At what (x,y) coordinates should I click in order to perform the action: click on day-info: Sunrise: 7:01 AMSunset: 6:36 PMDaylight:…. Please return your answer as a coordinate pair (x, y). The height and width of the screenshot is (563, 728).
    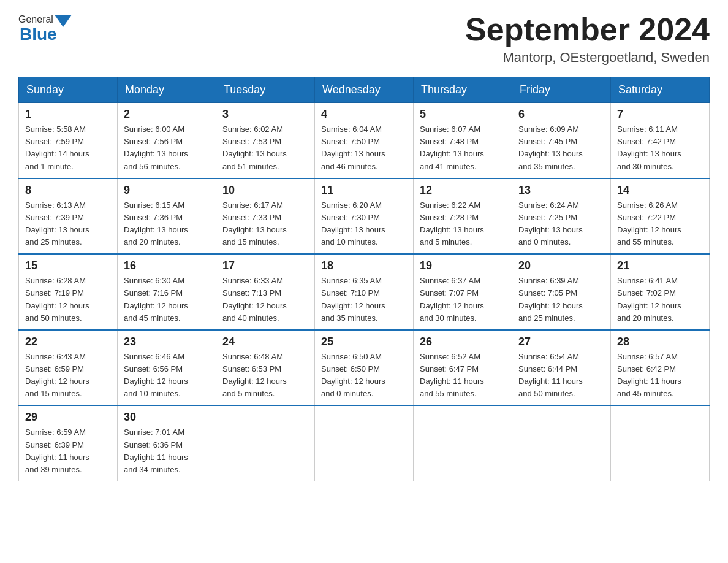
    Looking at the image, I should click on (167, 451).